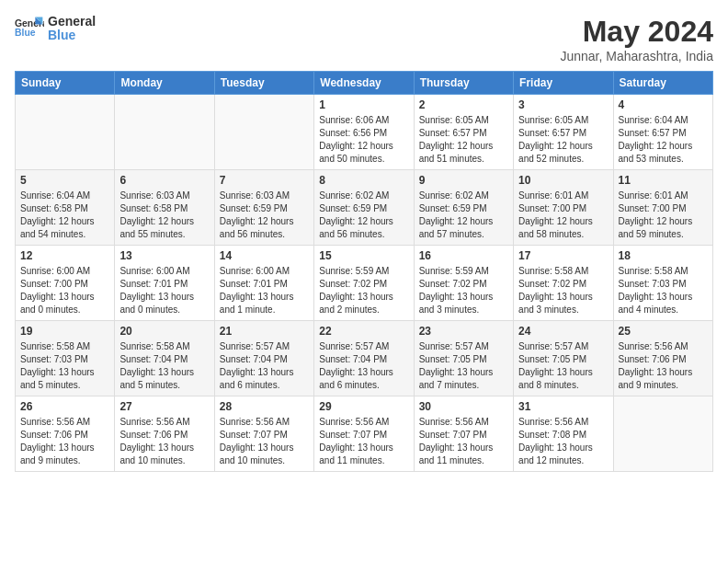 The height and width of the screenshot is (563, 728). What do you see at coordinates (64, 215) in the screenshot?
I see `day-info: Sunrise: 6:04 AM Sunset: 6:58 PM Dayligh…` at bounding box center [64, 215].